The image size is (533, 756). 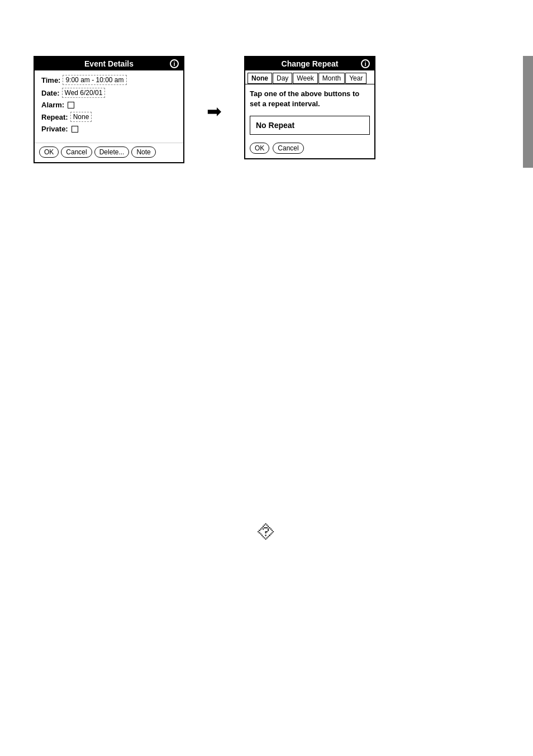 I want to click on event-ok-button: OK, so click(x=49, y=152).